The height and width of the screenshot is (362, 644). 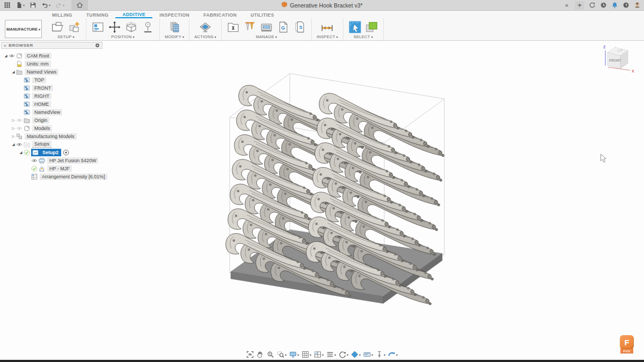 I want to click on display-settings-icon: ▾, so click(x=294, y=354).